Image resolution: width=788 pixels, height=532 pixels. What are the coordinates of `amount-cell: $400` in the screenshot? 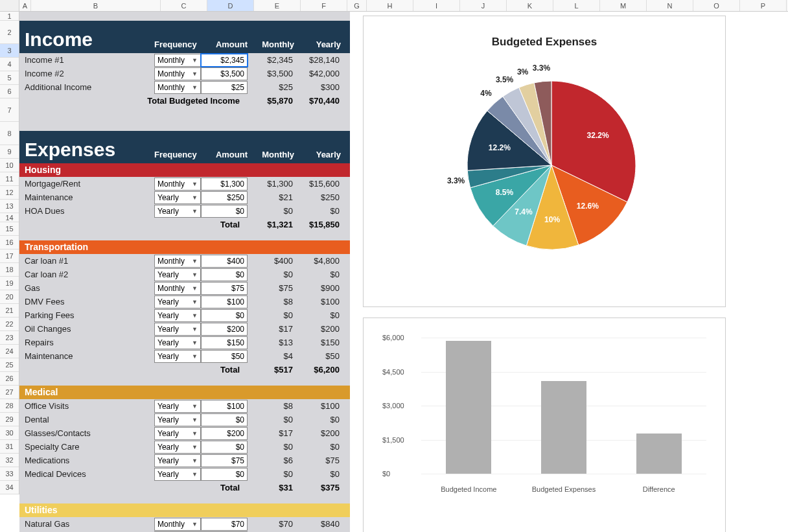 It's located at (224, 261).